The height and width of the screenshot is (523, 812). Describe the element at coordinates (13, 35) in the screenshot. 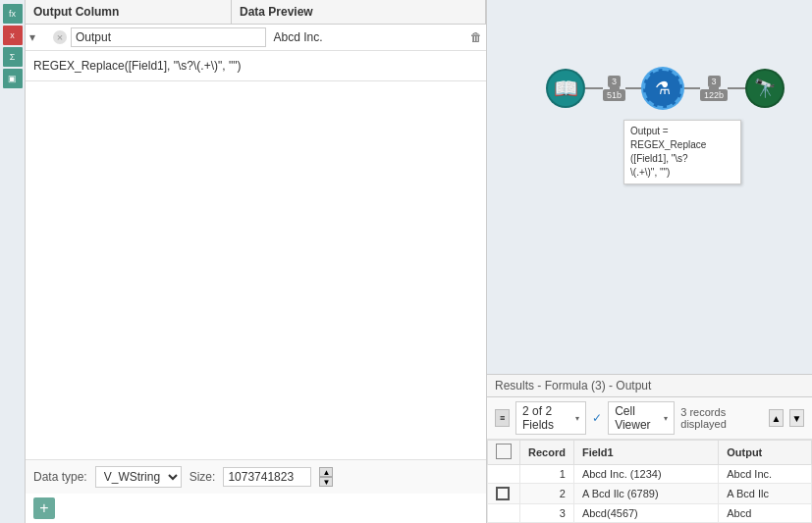

I see `x-icon: x` at that location.